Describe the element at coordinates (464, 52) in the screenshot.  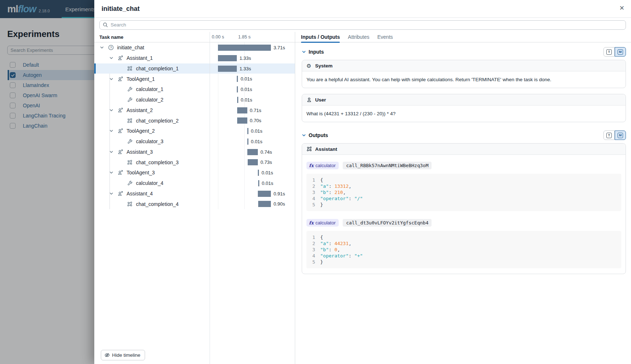
I see `inputs-section-header: Inputs T M` at that location.